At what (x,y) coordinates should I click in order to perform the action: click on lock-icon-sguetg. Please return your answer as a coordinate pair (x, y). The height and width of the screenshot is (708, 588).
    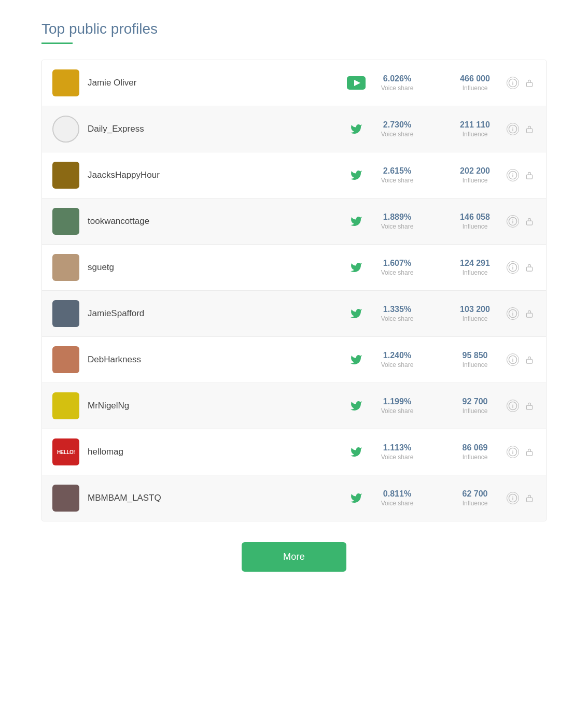
    Looking at the image, I should click on (529, 267).